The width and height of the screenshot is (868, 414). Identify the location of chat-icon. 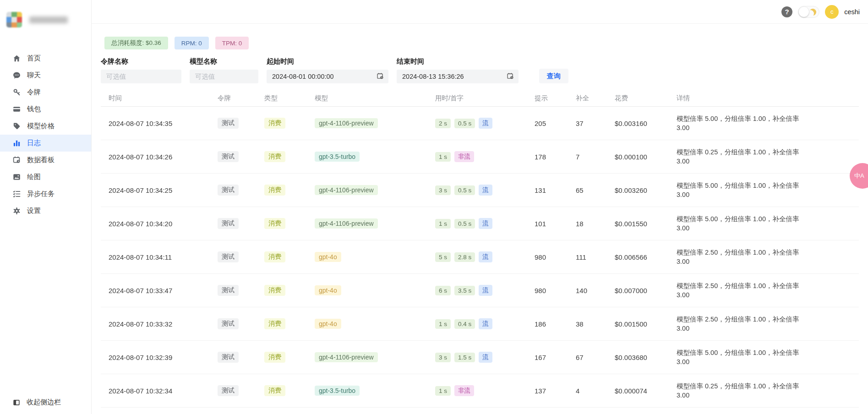
(16, 75).